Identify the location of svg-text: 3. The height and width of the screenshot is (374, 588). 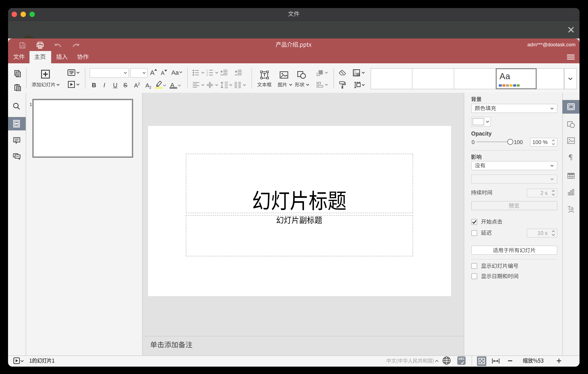
(207, 75).